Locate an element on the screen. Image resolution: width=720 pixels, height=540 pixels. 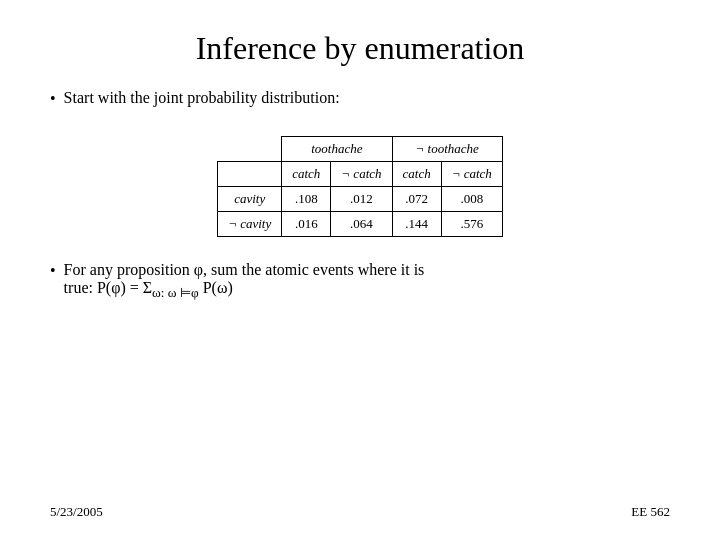
row-label-neg-cavity: ¬ cavity is located at coordinates (250, 224).